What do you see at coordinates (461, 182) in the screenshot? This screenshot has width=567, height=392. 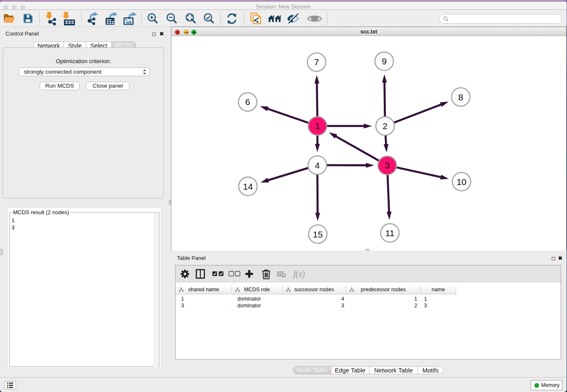 I see `svg-text: 10` at bounding box center [461, 182].